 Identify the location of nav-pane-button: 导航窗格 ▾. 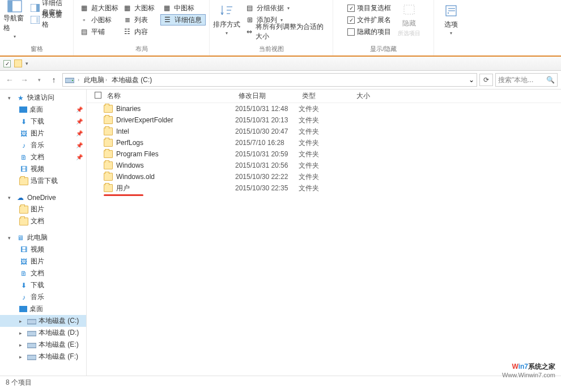
(15, 19).